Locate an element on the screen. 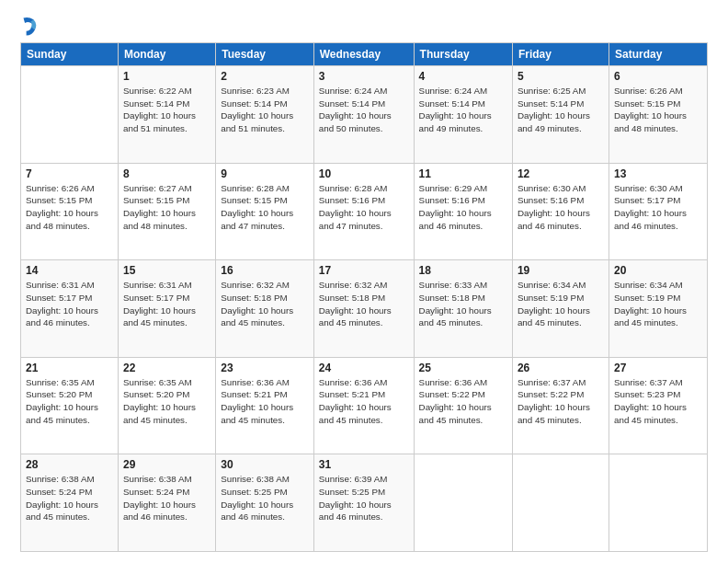 The height and width of the screenshot is (563, 728). day-number: 4 is located at coordinates (463, 76).